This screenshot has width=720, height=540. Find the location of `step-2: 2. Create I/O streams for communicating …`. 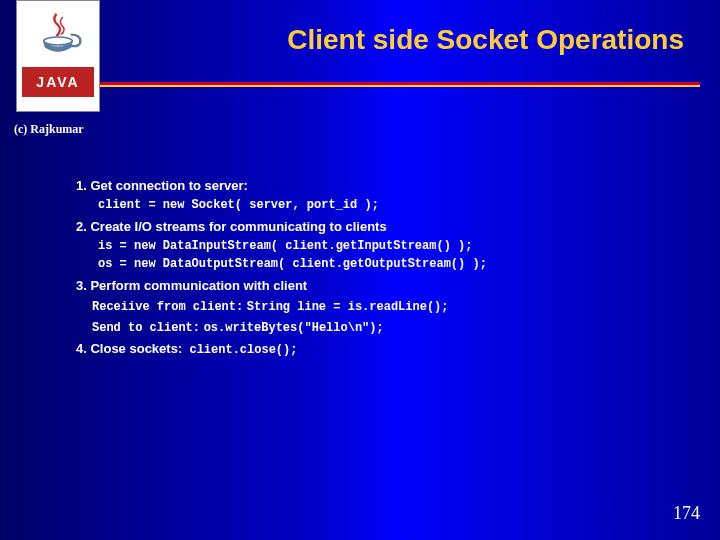

step-2: 2. Create I/O streams for communicating … is located at coordinates (378, 246).